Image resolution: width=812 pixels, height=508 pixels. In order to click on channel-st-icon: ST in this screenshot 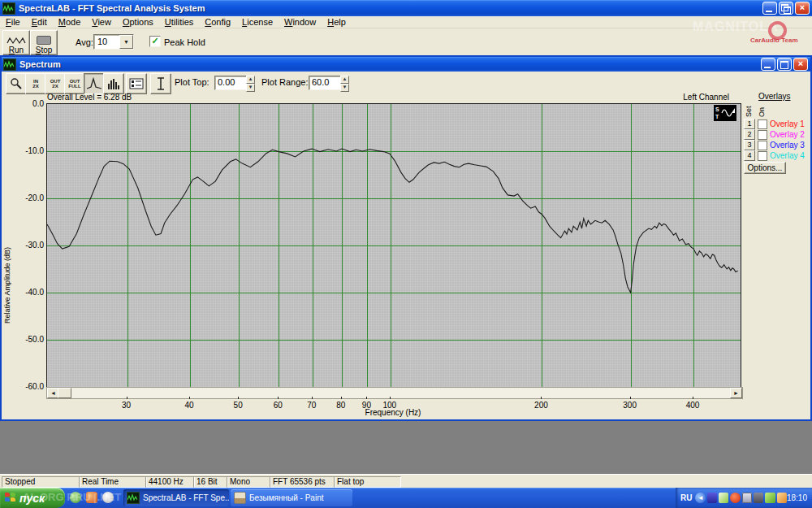, I will do `click(725, 113)`.